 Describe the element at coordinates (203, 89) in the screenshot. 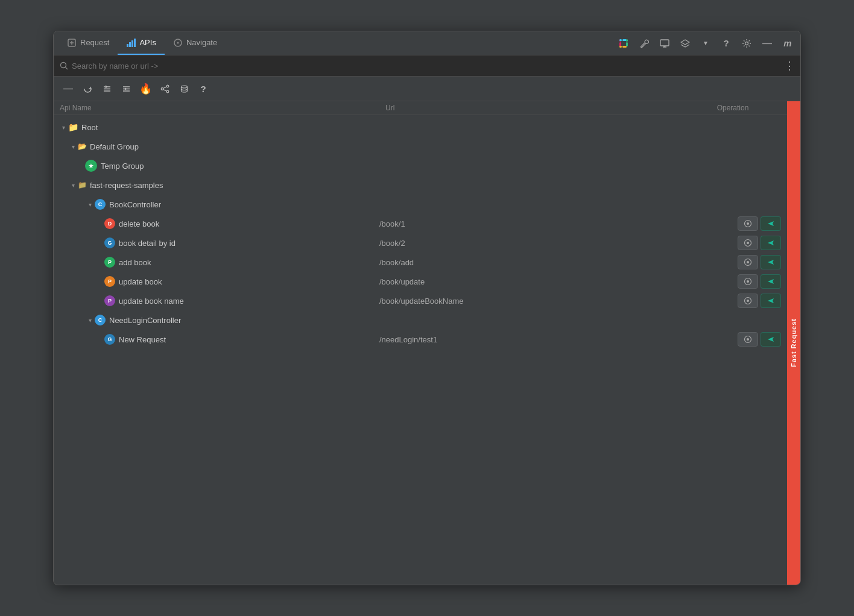

I see `help2-button: ?` at that location.